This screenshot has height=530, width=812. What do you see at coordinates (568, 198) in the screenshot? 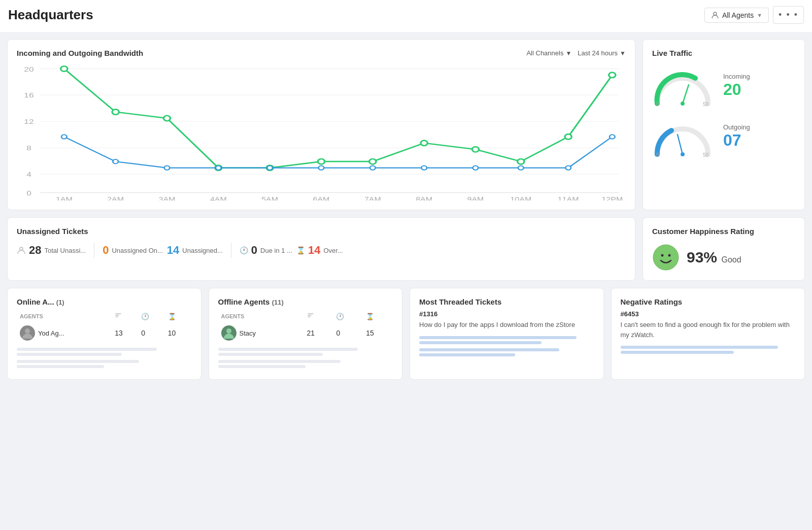
I see `svg-text: 11AM` at bounding box center [568, 198].